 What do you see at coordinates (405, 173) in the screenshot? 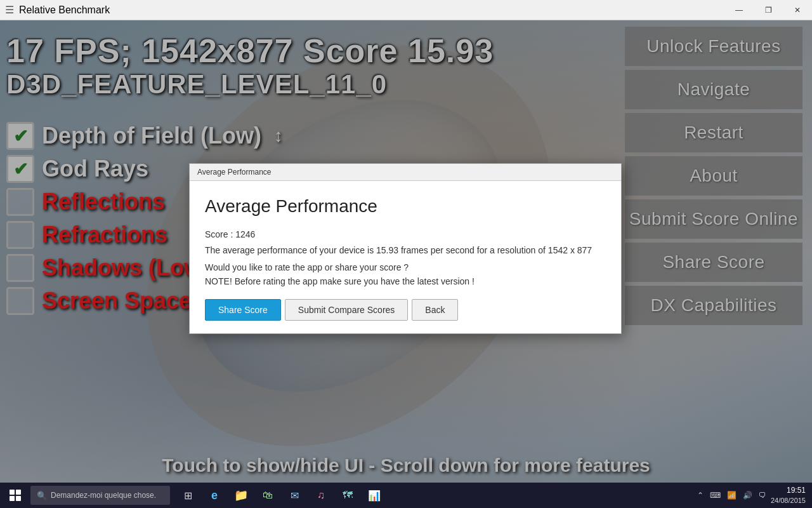
I see `dialog-title-bar: Average Performance` at bounding box center [405, 173].